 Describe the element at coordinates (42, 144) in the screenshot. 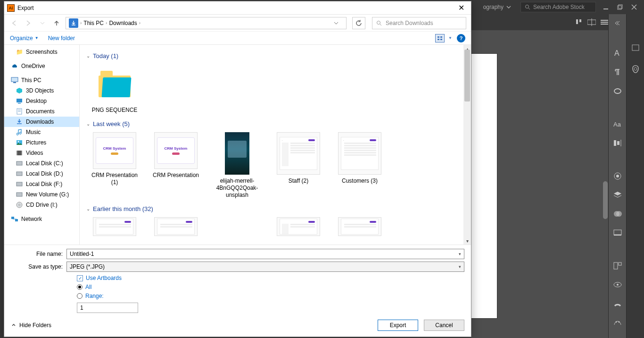

I see `folder-tree: 📁Screenshots OneDrive This PC 3D Objects…` at that location.